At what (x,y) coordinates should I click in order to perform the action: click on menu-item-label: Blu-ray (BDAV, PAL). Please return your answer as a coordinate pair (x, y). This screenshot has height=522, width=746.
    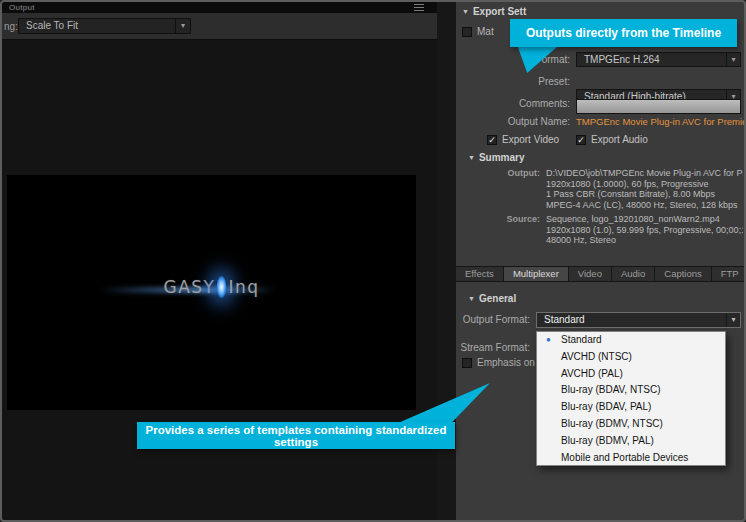
    Looking at the image, I should click on (606, 406).